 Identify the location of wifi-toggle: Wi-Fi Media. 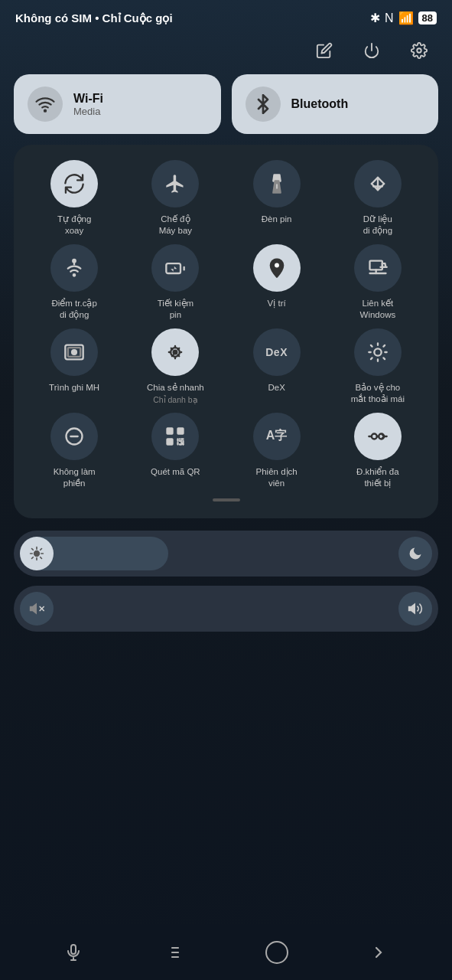
(118, 104).